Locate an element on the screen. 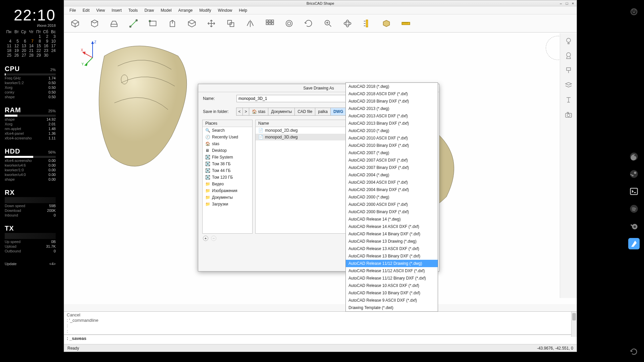 Image resolution: width=644 pixels, height=362 pixels. rotate-tool is located at coordinates (309, 23).